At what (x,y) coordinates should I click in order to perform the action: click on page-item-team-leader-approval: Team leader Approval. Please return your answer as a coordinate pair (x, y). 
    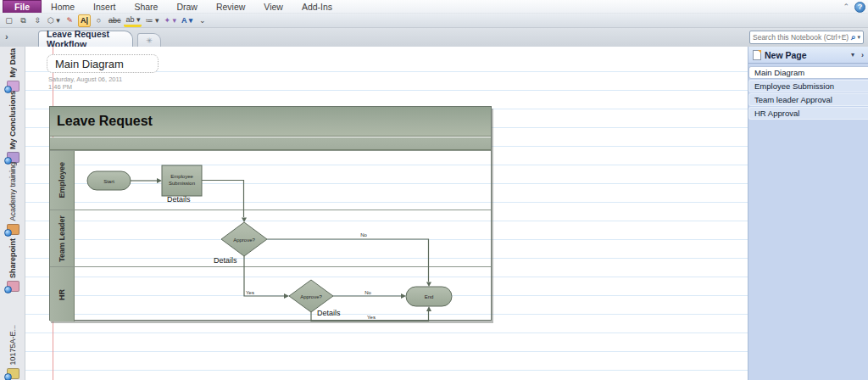
    Looking at the image, I should click on (809, 100).